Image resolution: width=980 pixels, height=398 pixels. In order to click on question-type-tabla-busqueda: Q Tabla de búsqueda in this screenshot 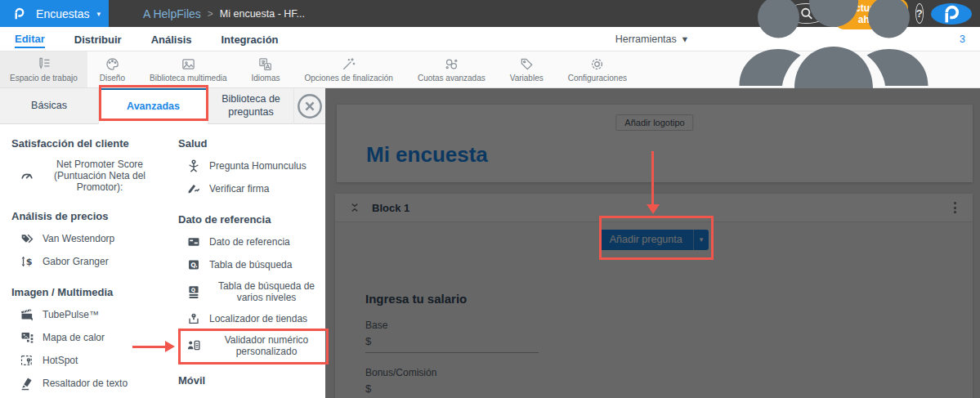, I will do `click(252, 265)`.